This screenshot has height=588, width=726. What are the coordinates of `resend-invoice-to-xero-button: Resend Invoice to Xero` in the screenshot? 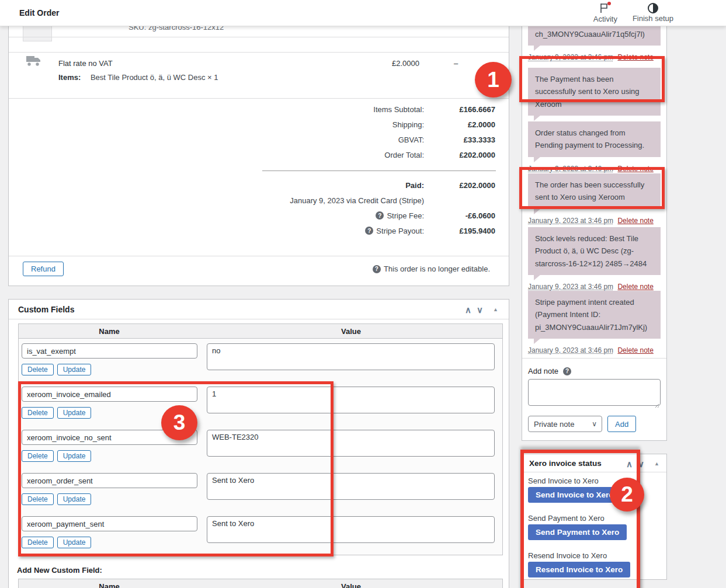 It's located at (579, 570).